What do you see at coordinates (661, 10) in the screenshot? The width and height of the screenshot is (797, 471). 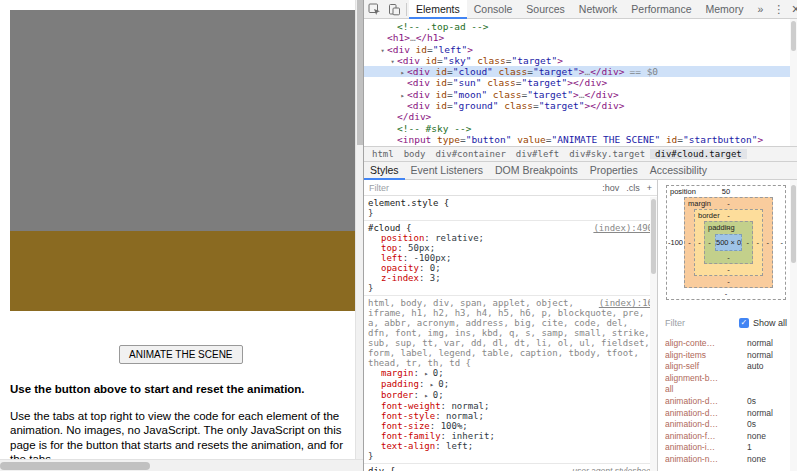 I see `devtools-tab-performance: Performance` at bounding box center [661, 10].